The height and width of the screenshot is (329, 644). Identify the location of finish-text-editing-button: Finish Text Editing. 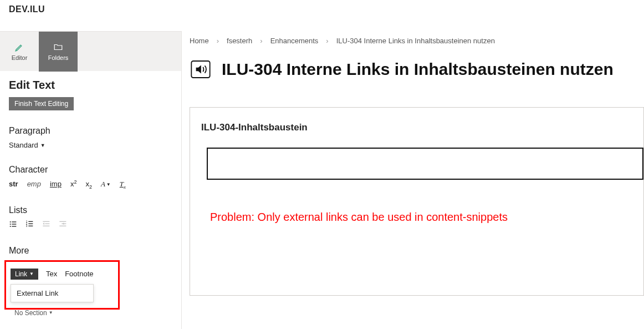
(41, 104).